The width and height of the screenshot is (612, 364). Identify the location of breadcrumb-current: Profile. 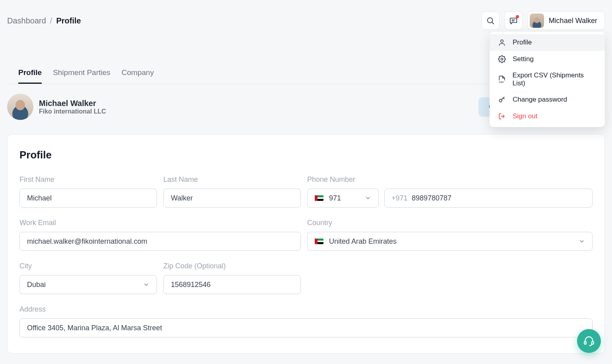
(68, 21).